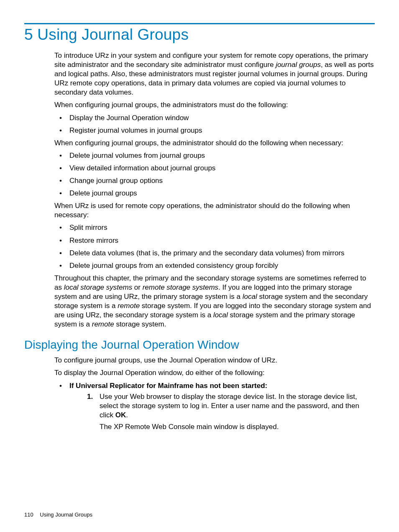 Image resolution: width=399 pixels, height=532 pixels. I want to click on top-rule, so click(200, 23).